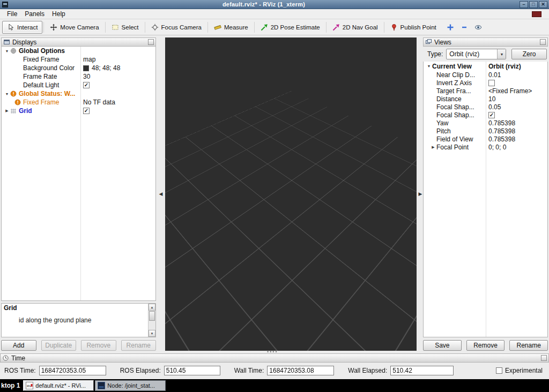 The image size is (549, 392). What do you see at coordinates (443, 42) in the screenshot?
I see `views-panel-title: Views` at bounding box center [443, 42].